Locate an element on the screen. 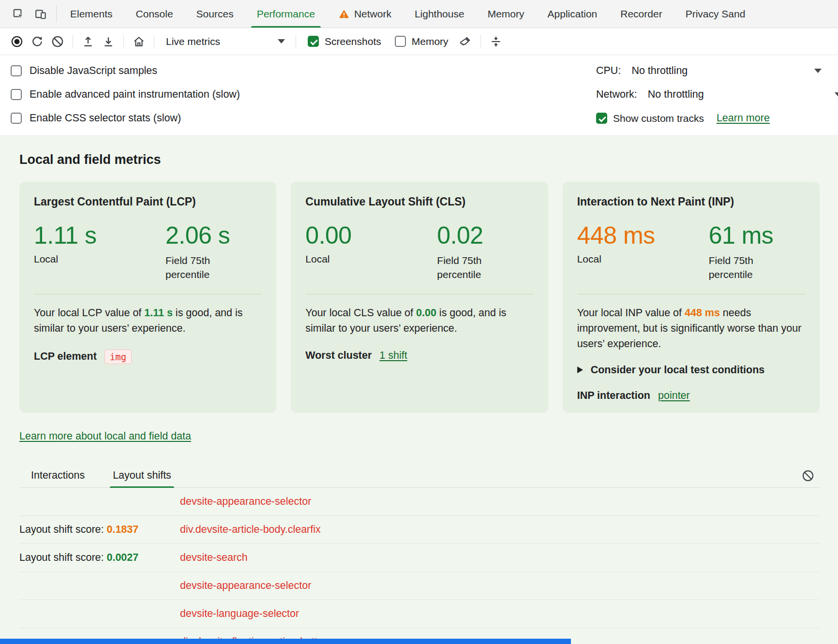 The height and width of the screenshot is (644, 838). tab-console: Console is located at coordinates (155, 14).